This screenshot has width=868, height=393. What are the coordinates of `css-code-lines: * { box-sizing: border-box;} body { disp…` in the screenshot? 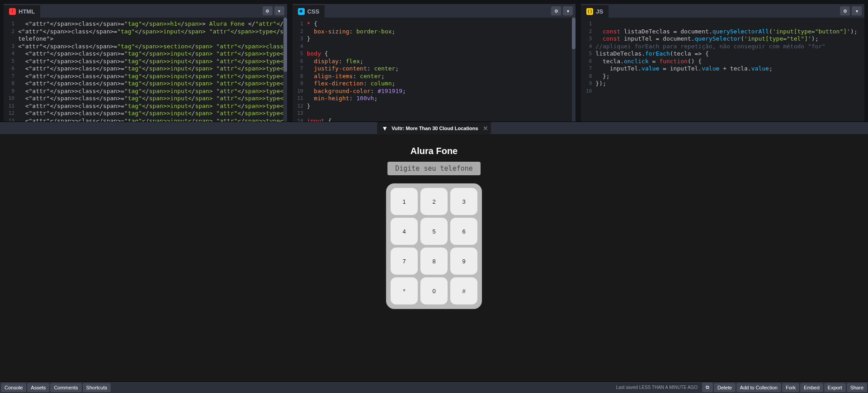 It's located at (441, 71).